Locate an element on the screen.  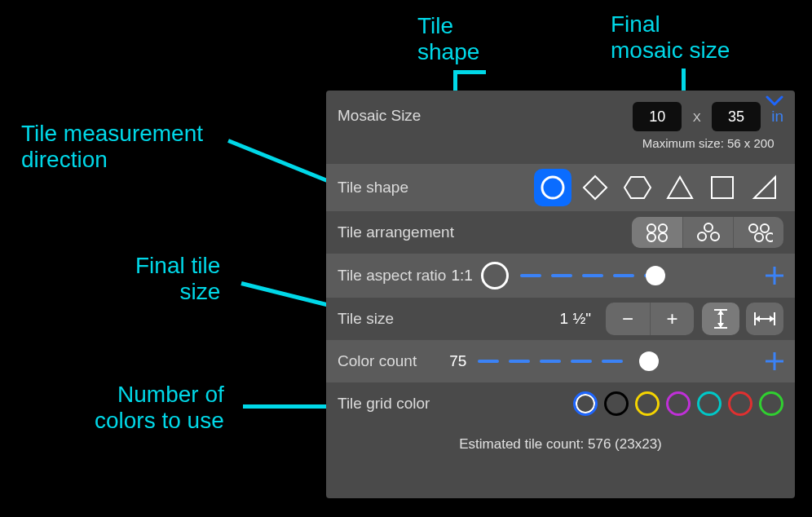
tile-aspect-ratio-label: Tile aspect ratio is located at coordinates (391, 276).